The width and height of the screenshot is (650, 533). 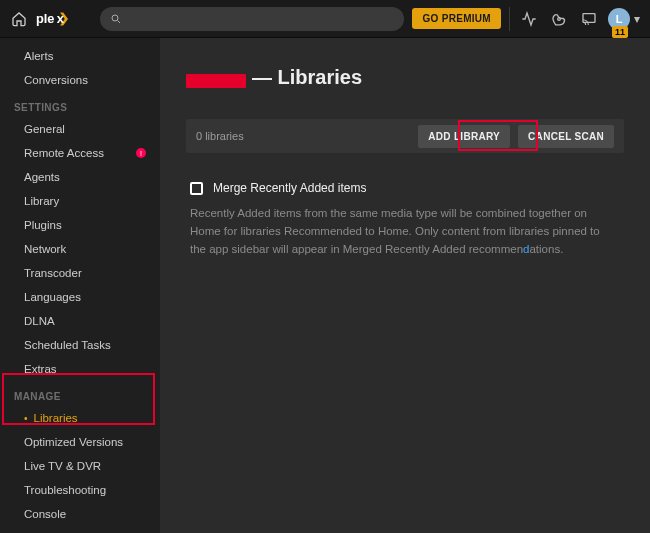 What do you see at coordinates (80, 394) in the screenshot?
I see `sidebar-heading-manage: MANAGE` at bounding box center [80, 394].